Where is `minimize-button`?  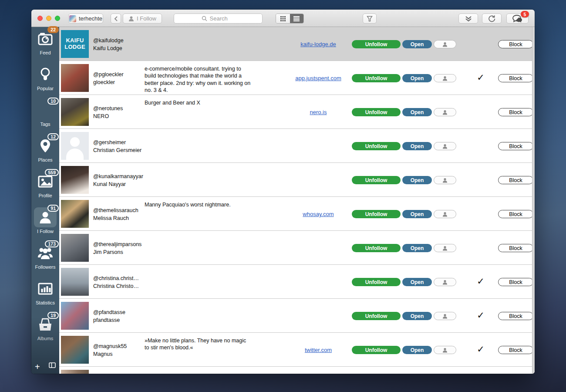 minimize-button is located at coordinates (49, 18).